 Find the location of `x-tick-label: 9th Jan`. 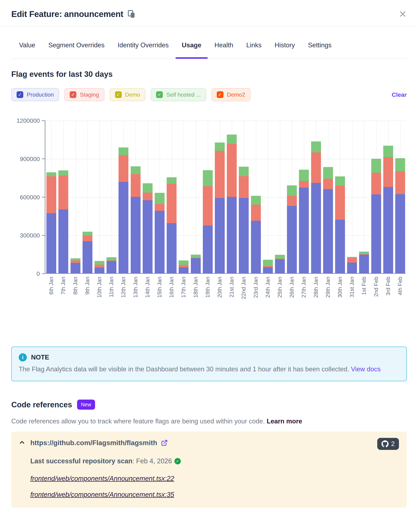

x-tick-label: 9th Jan is located at coordinates (88, 292).